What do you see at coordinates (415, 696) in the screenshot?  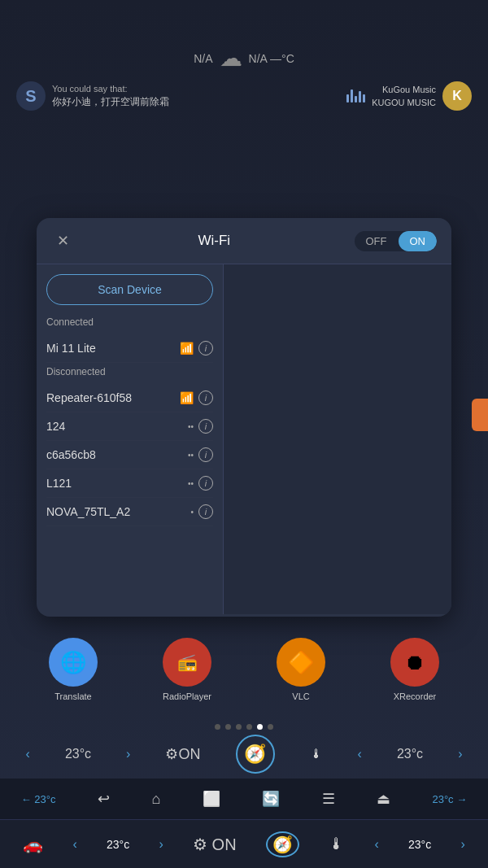 I see `xrecorder-label: XRecorder` at bounding box center [415, 696].